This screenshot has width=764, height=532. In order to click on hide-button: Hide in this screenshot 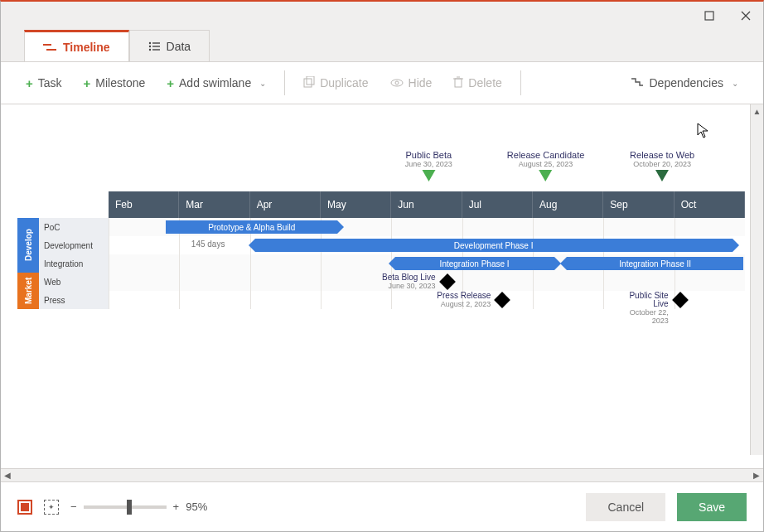, I will do `click(411, 83)`.